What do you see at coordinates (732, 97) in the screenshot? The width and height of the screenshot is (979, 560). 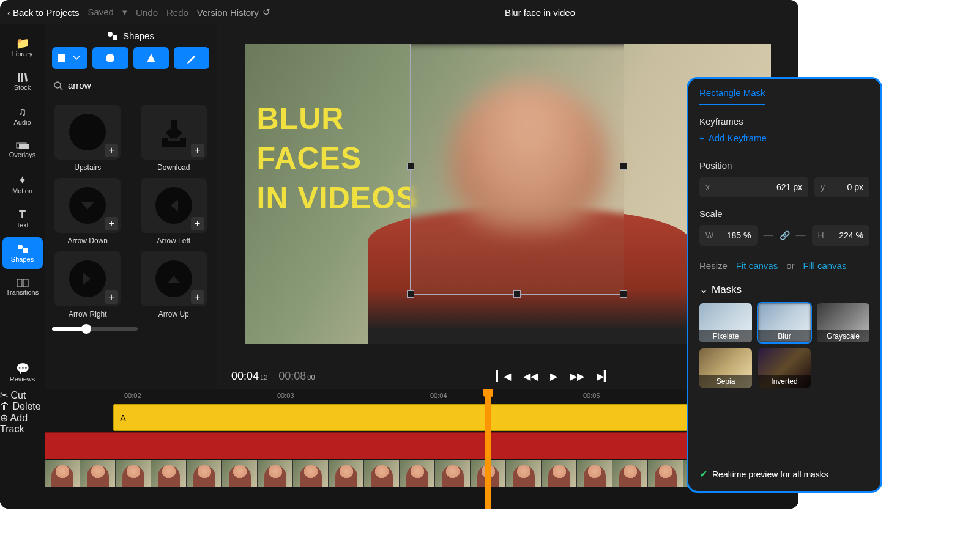 I see `mask-panel-tab: Rectangle Mask` at bounding box center [732, 97].